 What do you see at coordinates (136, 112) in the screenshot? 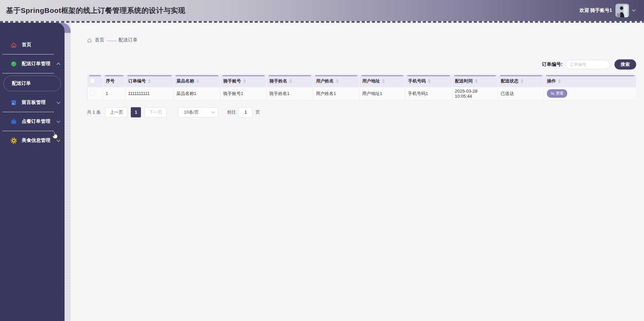
I see `page-number-active: 1` at bounding box center [136, 112].